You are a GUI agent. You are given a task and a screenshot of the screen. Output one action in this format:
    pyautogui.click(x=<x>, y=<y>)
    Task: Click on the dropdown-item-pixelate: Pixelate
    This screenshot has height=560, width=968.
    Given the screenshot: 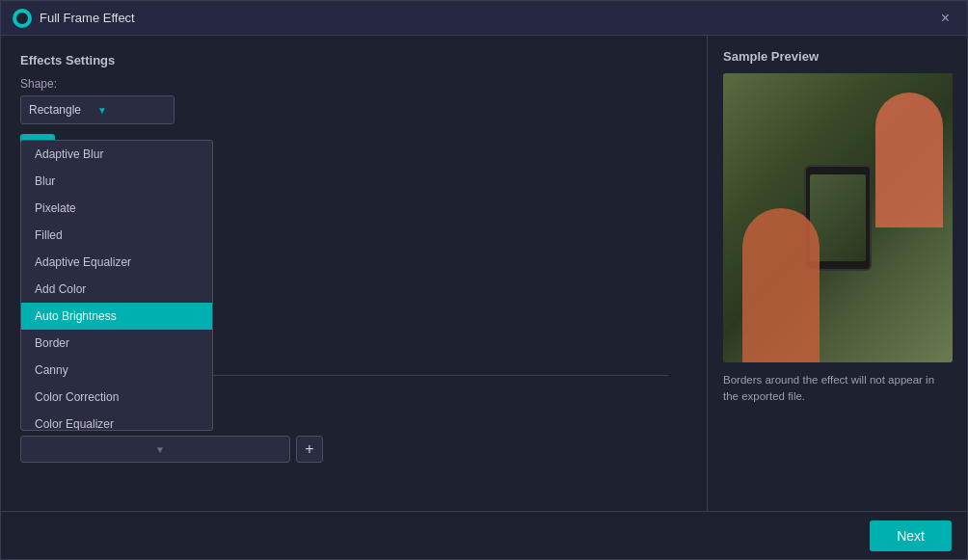 What is the action you would take?
    pyautogui.click(x=117, y=208)
    